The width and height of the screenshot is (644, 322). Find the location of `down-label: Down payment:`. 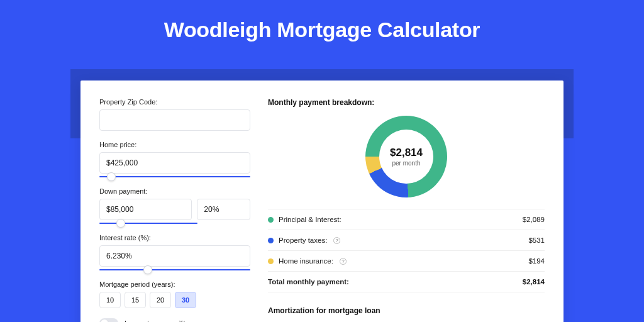

down-label: Down payment: is located at coordinates (175, 191).